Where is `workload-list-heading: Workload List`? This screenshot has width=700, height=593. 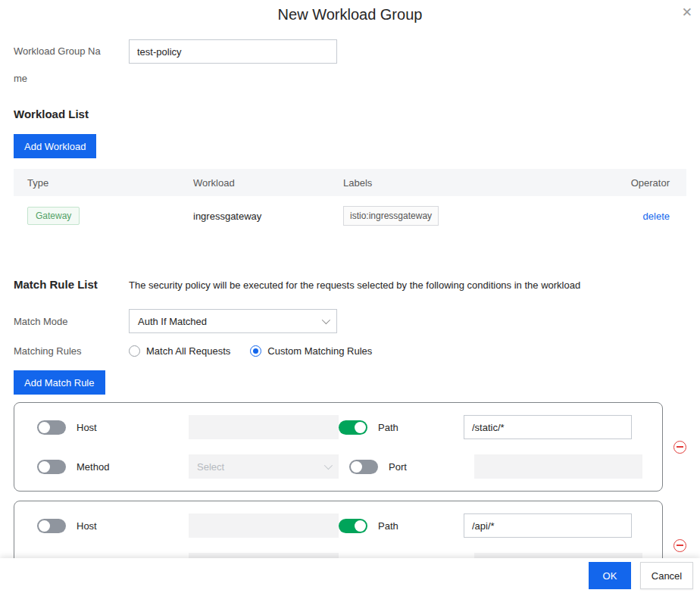
workload-list-heading: Workload List is located at coordinates (350, 114).